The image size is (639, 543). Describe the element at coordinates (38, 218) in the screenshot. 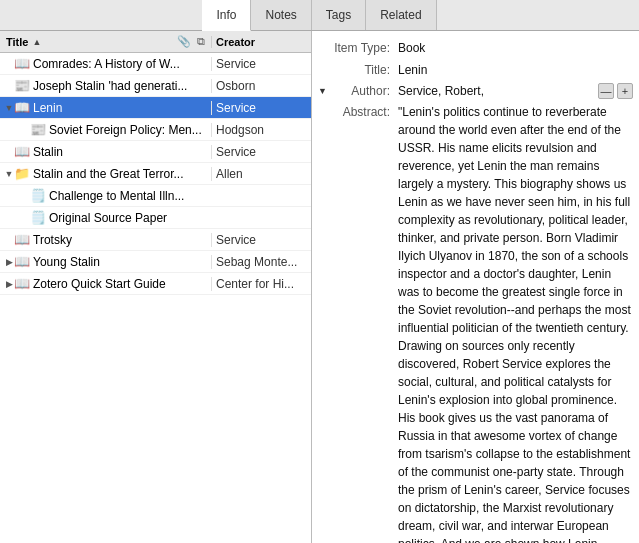

I see `tree-icon-8: 🗒️` at that location.